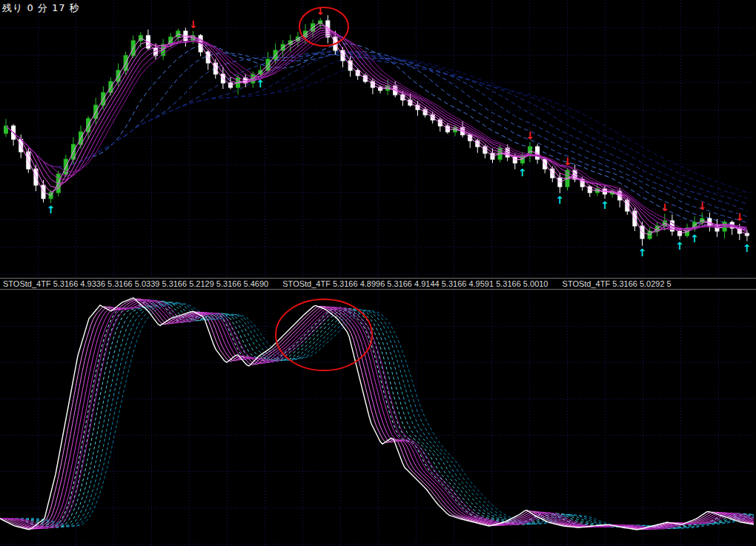 The image size is (756, 546). Describe the element at coordinates (415, 284) in the screenshot. I see `indicator-values-2: STOStd_4TF 5.3166 4.8996 5.3166 4.9144 5…` at that location.